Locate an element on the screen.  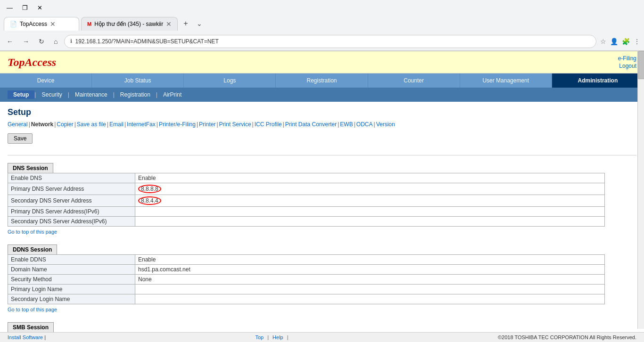
subnav-security: Security is located at coordinates (52, 95).